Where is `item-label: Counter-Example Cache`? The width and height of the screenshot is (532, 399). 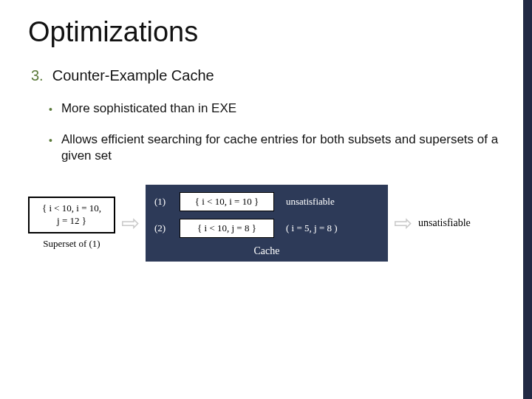
item-label: Counter-Example Cache is located at coordinates (133, 75).